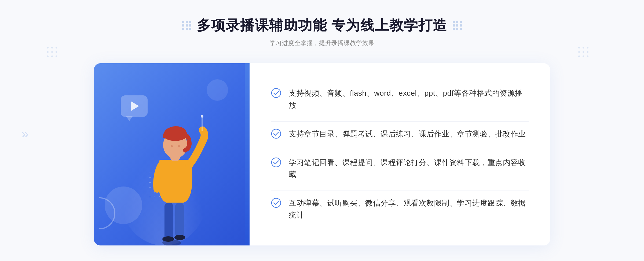  Describe the element at coordinates (176, 173) in the screenshot. I see `person-illustration` at that location.